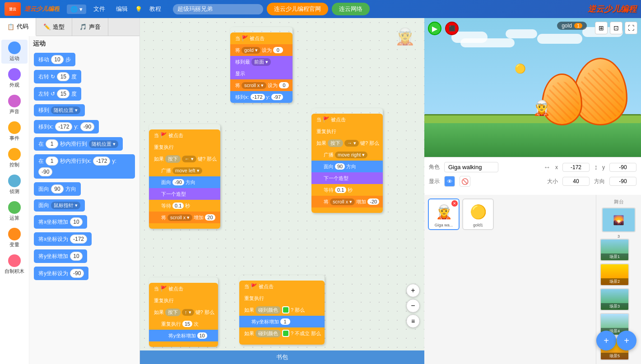  I want to click on g2-face-val: -90, so click(178, 182).